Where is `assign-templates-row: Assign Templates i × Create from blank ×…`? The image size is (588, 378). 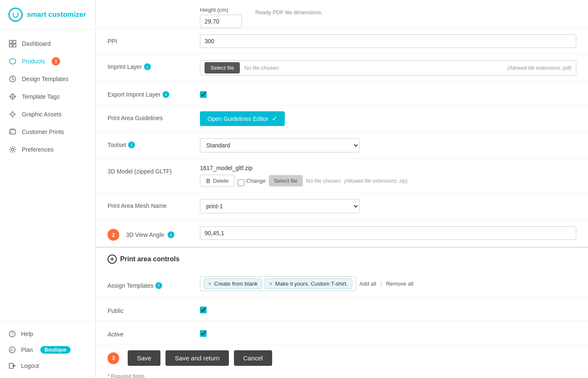 assign-templates-row: Assign Templates i × Create from blank ×… is located at coordinates (342, 284).